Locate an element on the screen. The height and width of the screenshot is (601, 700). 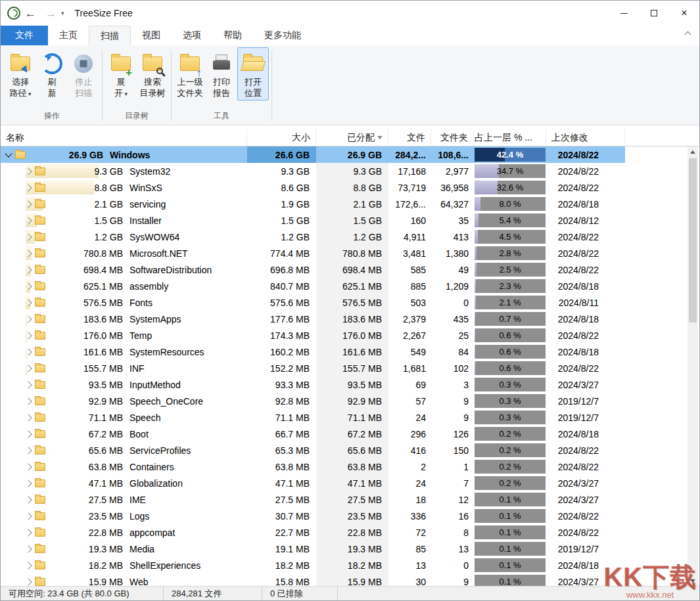
files-cell: 17,168 is located at coordinates (410, 171).